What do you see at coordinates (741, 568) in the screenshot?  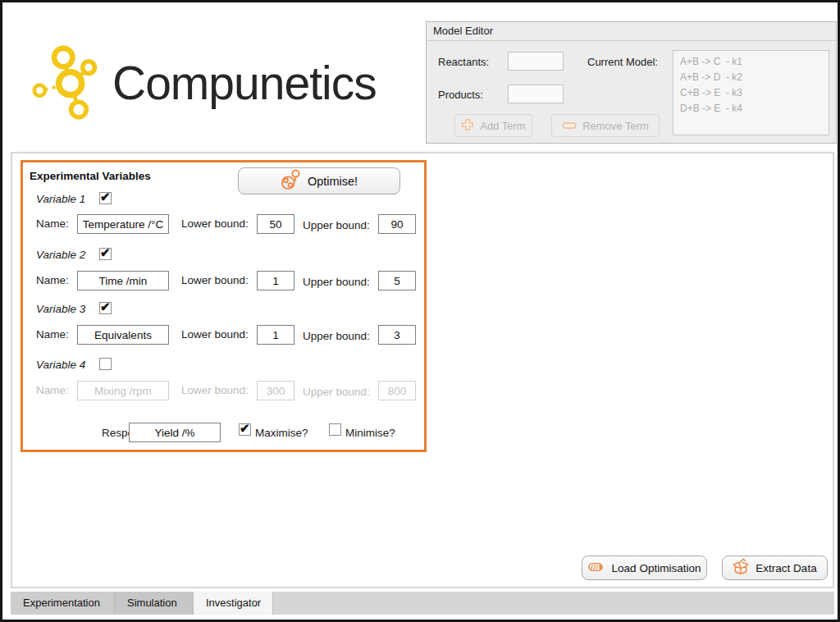 I see `open-box-icon` at bounding box center [741, 568].